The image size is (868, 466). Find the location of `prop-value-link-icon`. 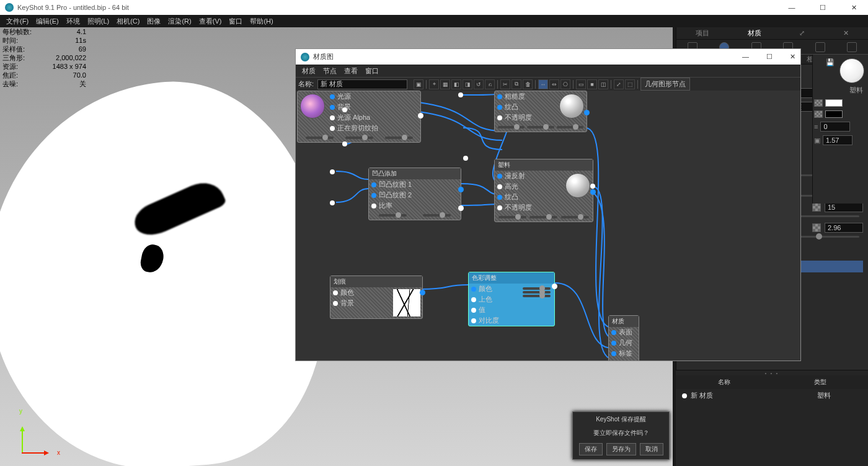

prop-value-link-icon is located at coordinates (817, 207).